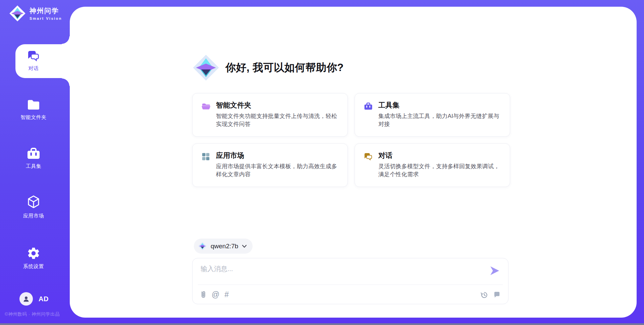 The image size is (644, 325). What do you see at coordinates (277, 170) in the screenshot?
I see `card-description: 应用市场提供丰富长文本模板，助力高效生成多样化文章内容` at bounding box center [277, 170].